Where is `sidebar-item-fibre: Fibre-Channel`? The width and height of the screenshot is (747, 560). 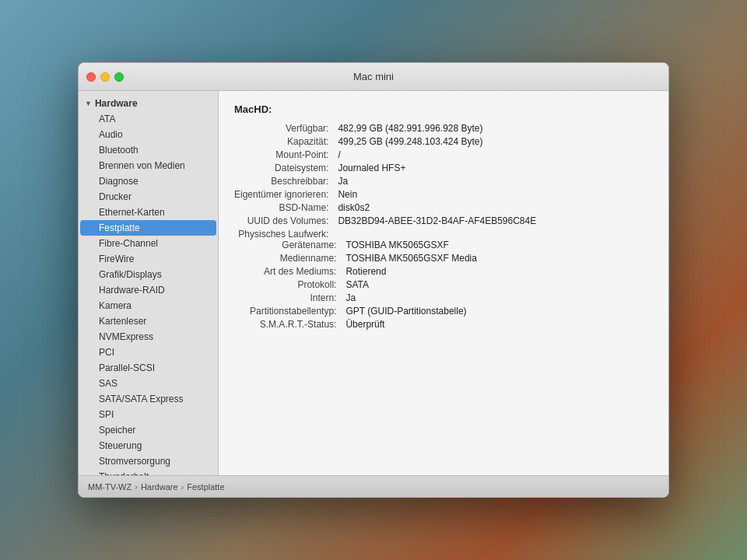
sidebar-item-fibre: Fibre-Channel is located at coordinates (148, 243).